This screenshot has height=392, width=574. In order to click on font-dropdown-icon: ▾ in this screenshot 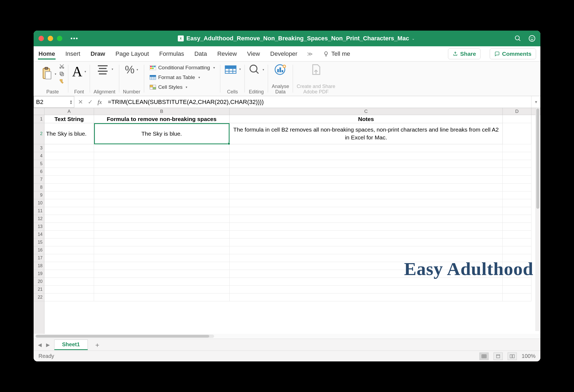, I will do `click(85, 71)`.